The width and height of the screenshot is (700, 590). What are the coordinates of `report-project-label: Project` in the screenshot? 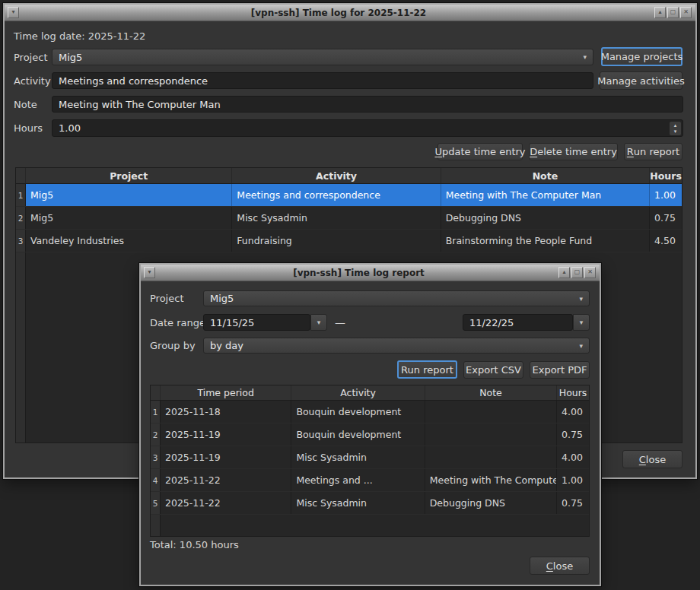 It's located at (167, 298).